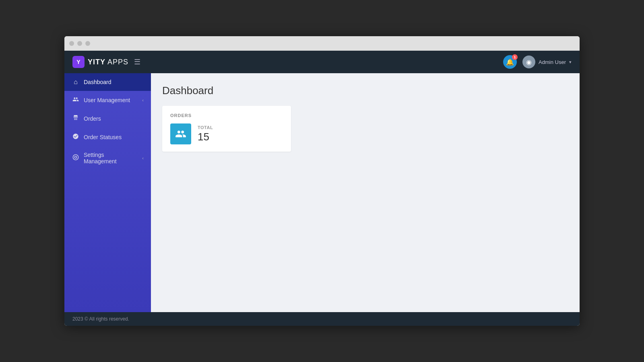 The height and width of the screenshot is (362, 644). Describe the element at coordinates (108, 100) in the screenshot. I see `sidebar-item-user-management: User Management ‹` at that location.